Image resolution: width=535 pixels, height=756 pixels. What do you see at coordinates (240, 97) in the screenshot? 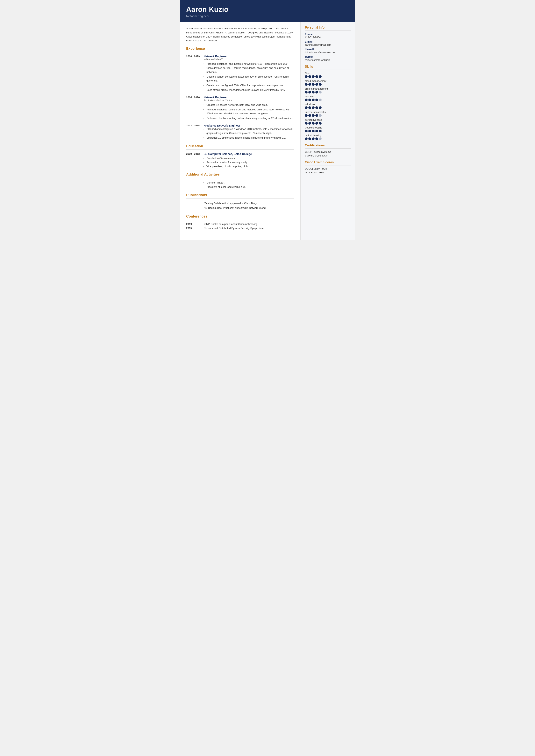
I see `experience-list: 2016 - 2019Network EngineerWilliams-Seil…` at bounding box center [240, 97].